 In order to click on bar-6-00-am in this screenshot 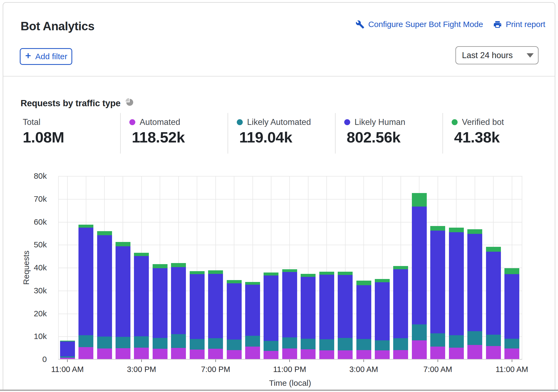, I will do `click(419, 276)`.